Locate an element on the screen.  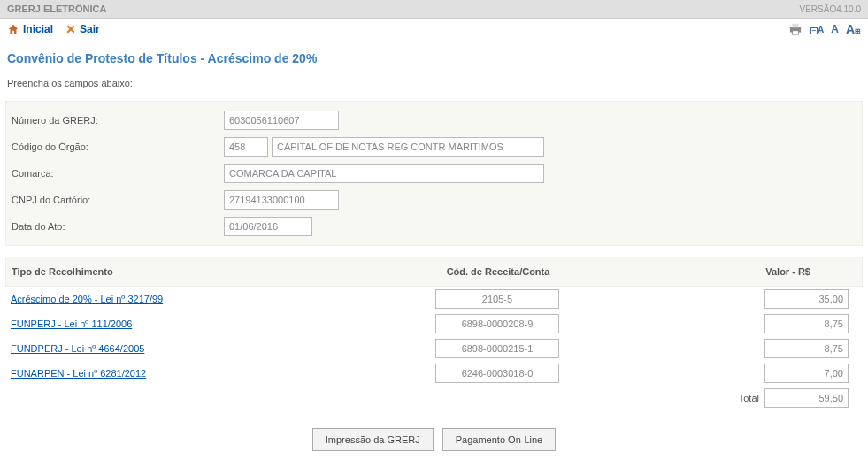
app-title: GRERJ ELETRÔNICA is located at coordinates (57, 9).